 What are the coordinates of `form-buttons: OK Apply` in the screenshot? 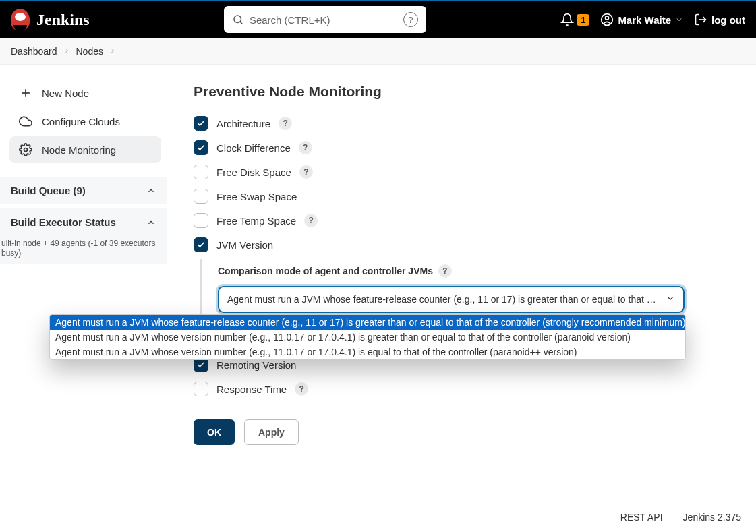 It's located at (463, 432).